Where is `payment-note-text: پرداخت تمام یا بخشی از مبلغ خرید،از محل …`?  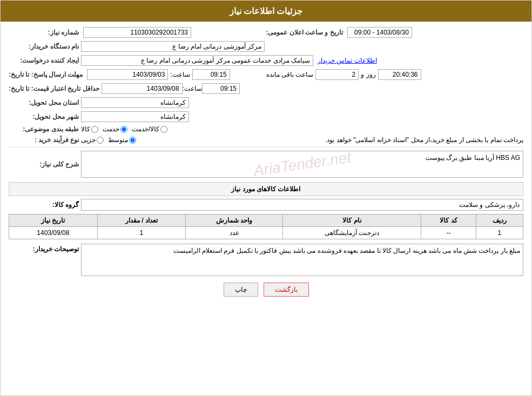
payment-note-text: پرداخت تمام یا بخشی از مبلغ خرید،از محل … is located at coordinates (335, 140).